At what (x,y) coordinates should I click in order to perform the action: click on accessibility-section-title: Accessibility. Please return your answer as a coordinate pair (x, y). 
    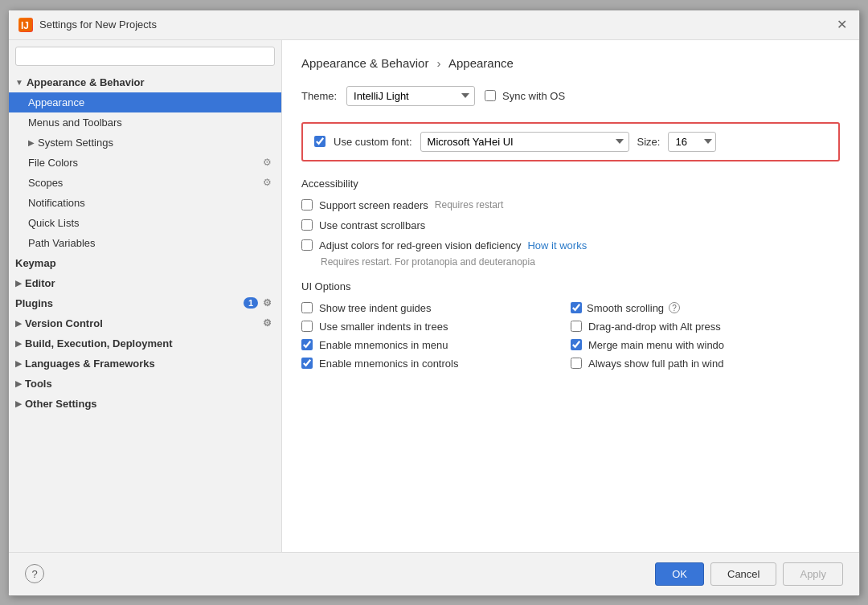
    Looking at the image, I should click on (571, 183).